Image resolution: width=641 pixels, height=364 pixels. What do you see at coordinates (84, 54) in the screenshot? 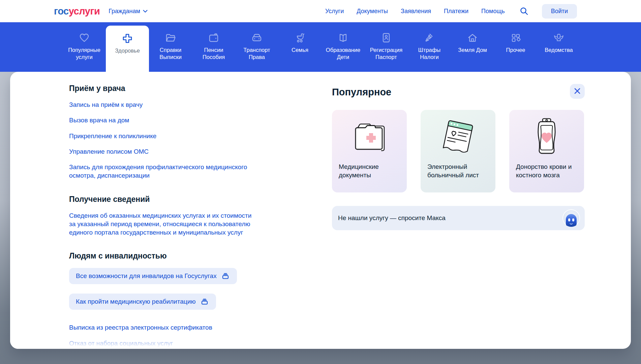
I see `tab-label: Популярные услуги` at bounding box center [84, 54].